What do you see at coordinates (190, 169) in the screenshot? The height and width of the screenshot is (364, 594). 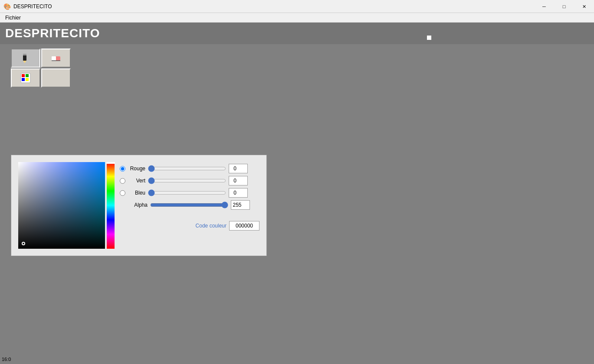 I see `rouge-row: Rouge` at bounding box center [190, 169].